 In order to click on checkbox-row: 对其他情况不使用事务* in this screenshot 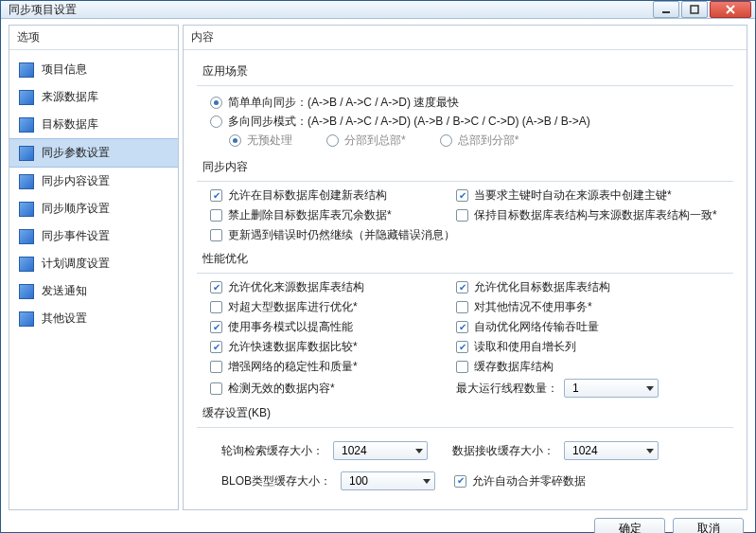, I will do `click(594, 307)`.